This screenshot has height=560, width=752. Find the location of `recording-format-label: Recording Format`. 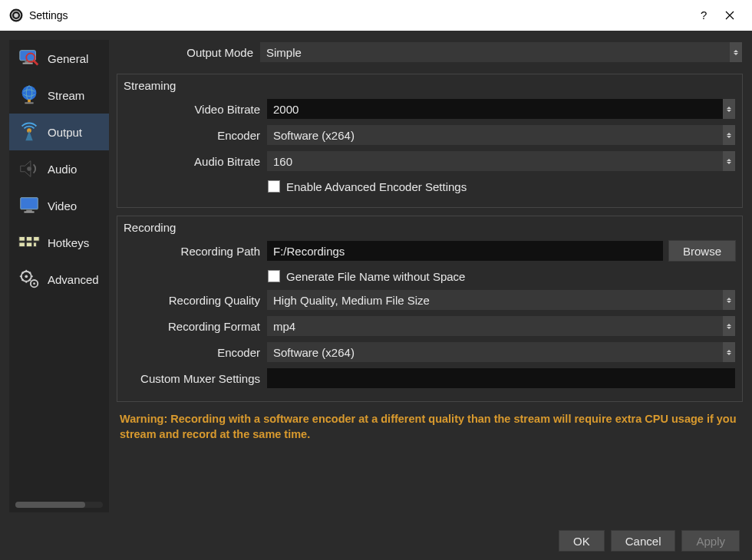

recording-format-label: Recording Format is located at coordinates (193, 327).